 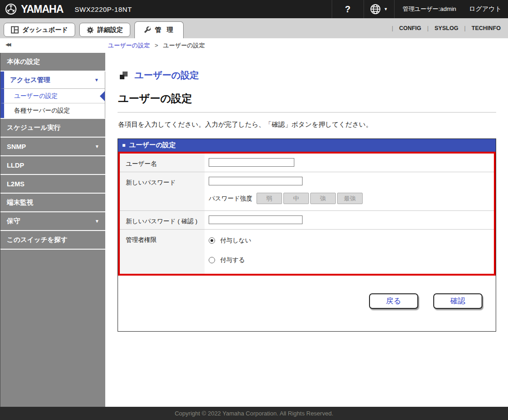 I want to click on sidebar-item-label: スケジュール実行, so click(x=34, y=128).